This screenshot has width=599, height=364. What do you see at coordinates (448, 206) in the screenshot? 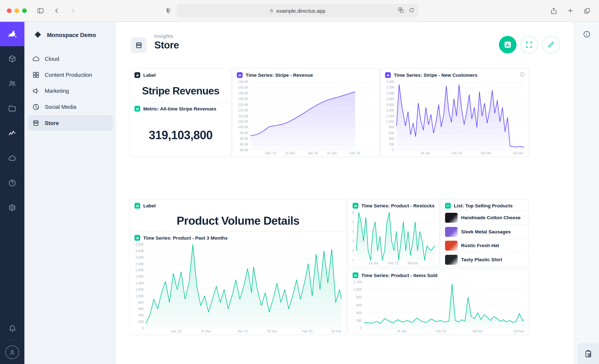
I see `list-panel-icon` at bounding box center [448, 206].